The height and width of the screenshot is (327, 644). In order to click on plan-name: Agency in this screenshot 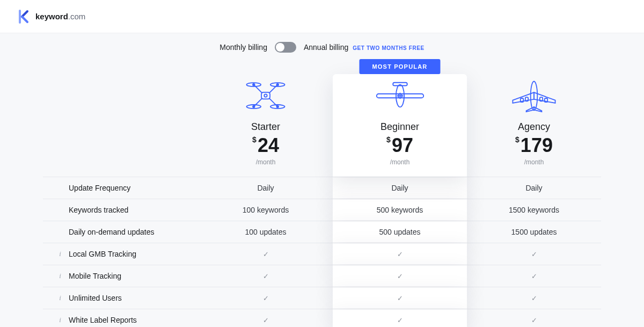, I will do `click(534, 127)`.